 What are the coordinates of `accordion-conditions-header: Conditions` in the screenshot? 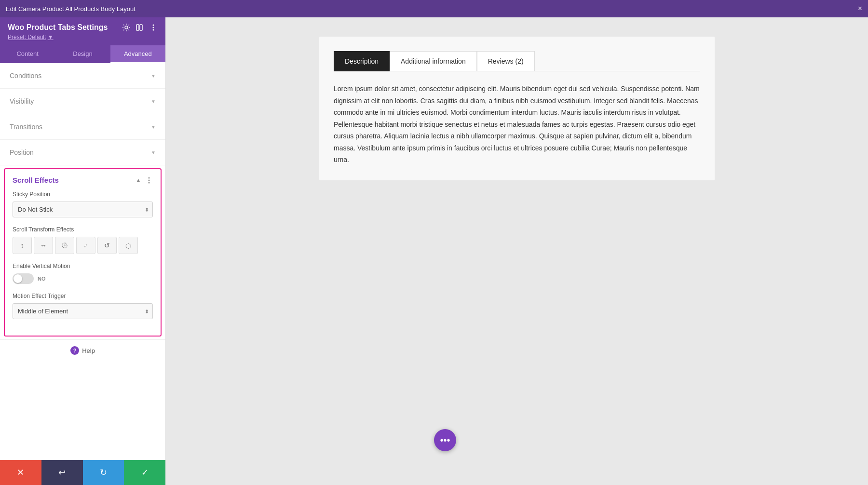 It's located at (83, 76).